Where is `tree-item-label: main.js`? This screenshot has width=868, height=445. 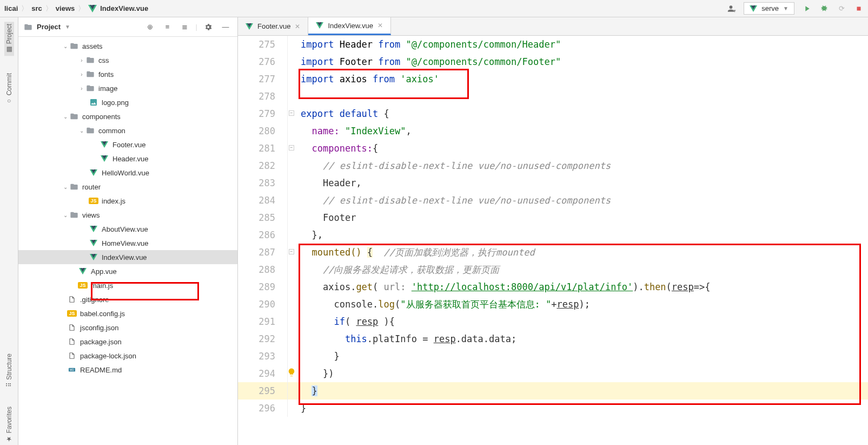 tree-item-label: main.js is located at coordinates (102, 286).